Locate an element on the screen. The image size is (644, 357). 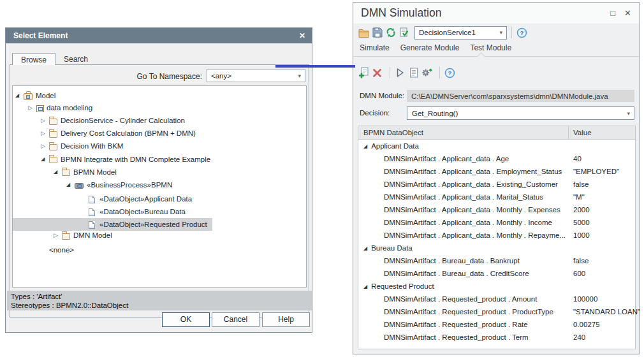
active-tab-notch is located at coordinates (481, 56).